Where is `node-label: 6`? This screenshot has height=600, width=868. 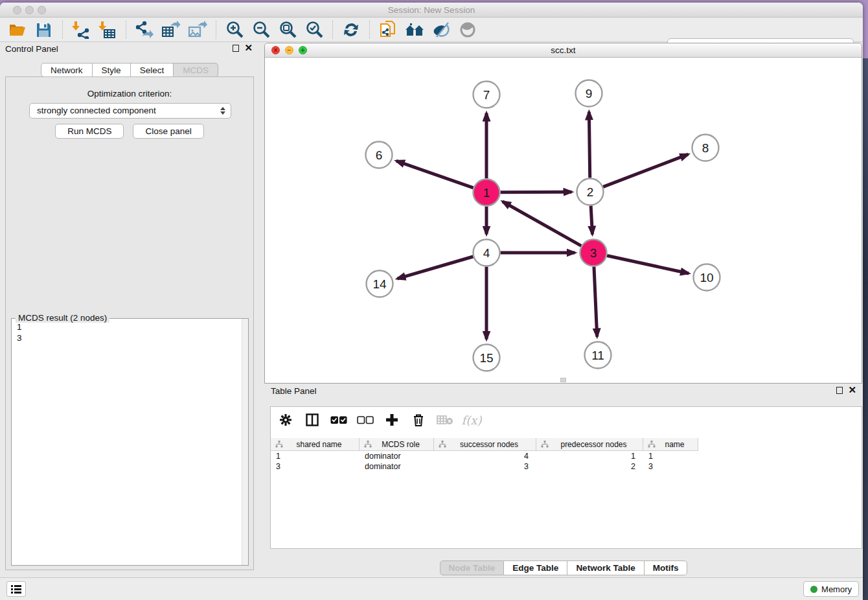 node-label: 6 is located at coordinates (380, 156).